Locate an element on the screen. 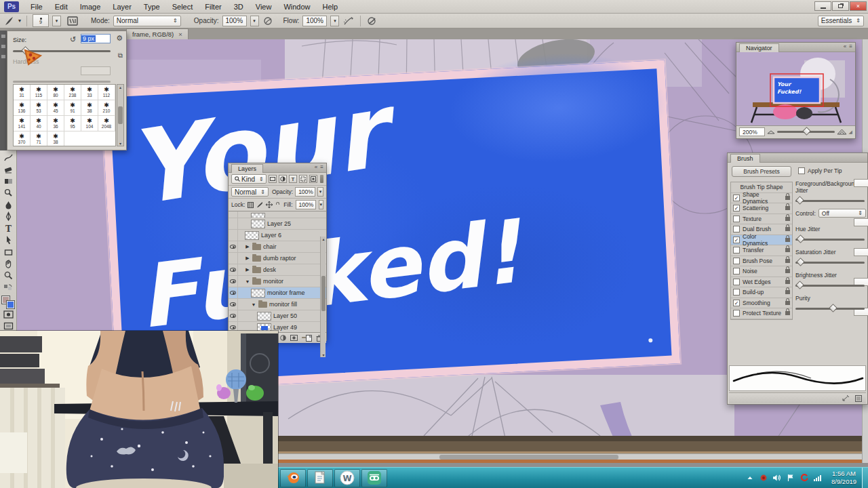 Image resolution: width=868 pixels, height=488 pixels. tray-antivirus-swirl-icon is located at coordinates (804, 479).